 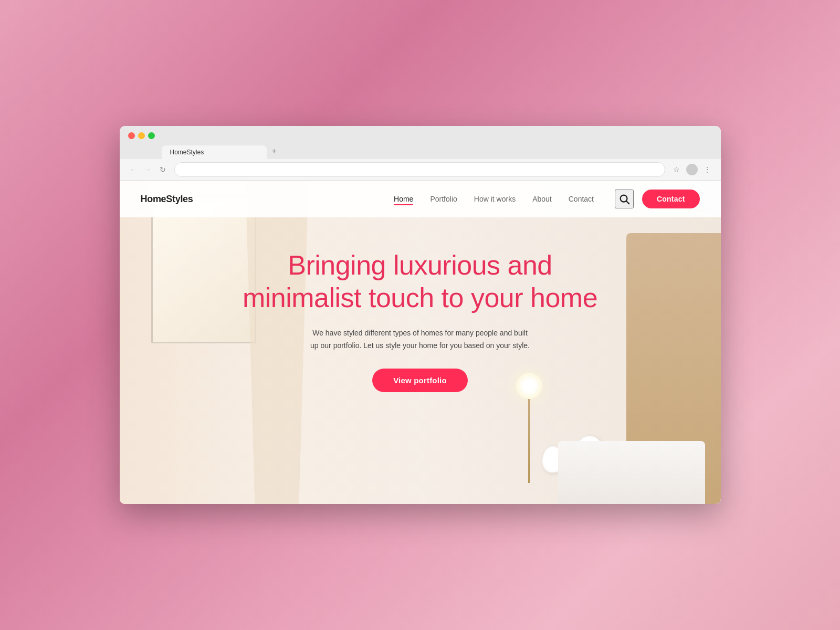 I want to click on title-bar, so click(x=420, y=134).